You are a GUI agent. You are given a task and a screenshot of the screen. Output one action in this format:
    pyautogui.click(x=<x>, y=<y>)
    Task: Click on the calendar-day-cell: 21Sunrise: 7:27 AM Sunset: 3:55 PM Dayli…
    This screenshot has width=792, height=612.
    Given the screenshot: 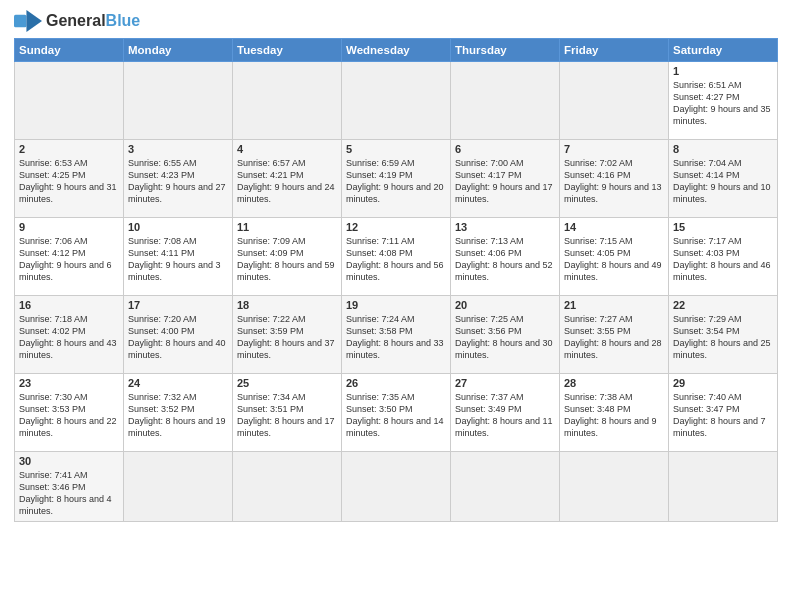 What is the action you would take?
    pyautogui.click(x=614, y=335)
    